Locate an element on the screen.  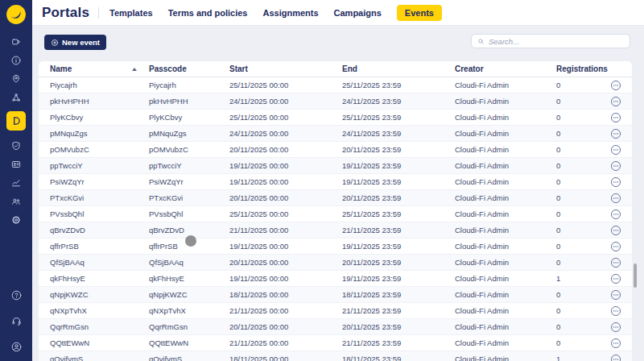
cloudi-fi-logo-icon is located at coordinates (16, 15).